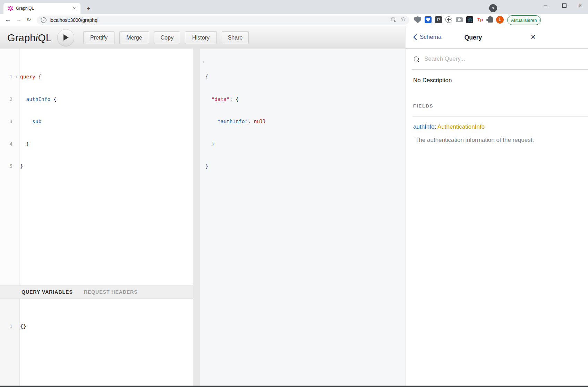 The height and width of the screenshot is (387, 588). I want to click on result-fold-arrow-icon: ▾, so click(203, 62).